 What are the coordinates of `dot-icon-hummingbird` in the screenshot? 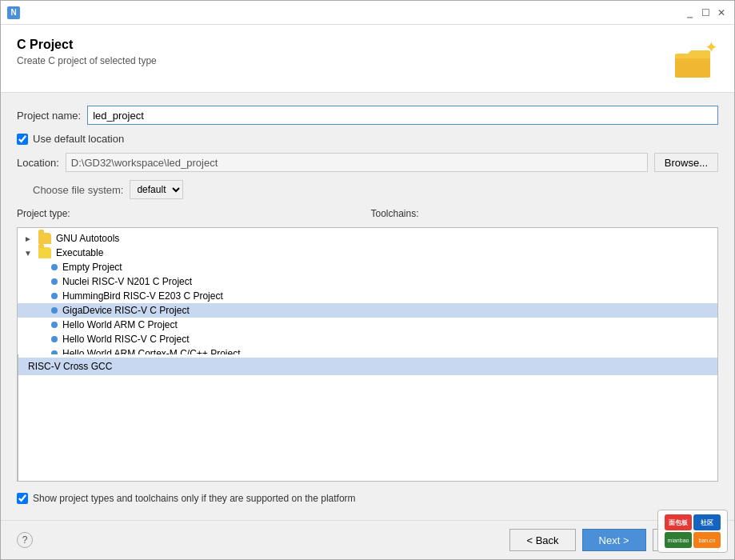 It's located at (54, 296).